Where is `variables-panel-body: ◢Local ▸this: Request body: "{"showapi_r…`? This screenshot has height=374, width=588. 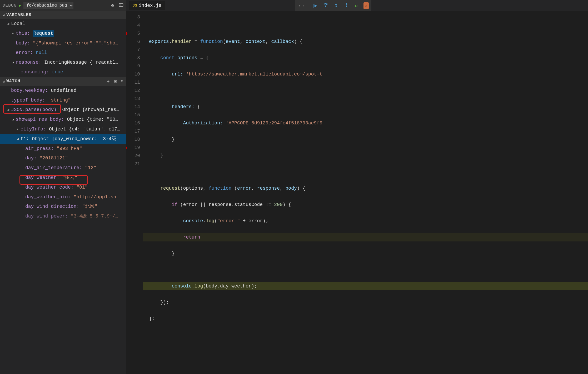
variables-panel-body: ◢Local ▸this: Request body: "{"showapi_r… is located at coordinates (63, 48).